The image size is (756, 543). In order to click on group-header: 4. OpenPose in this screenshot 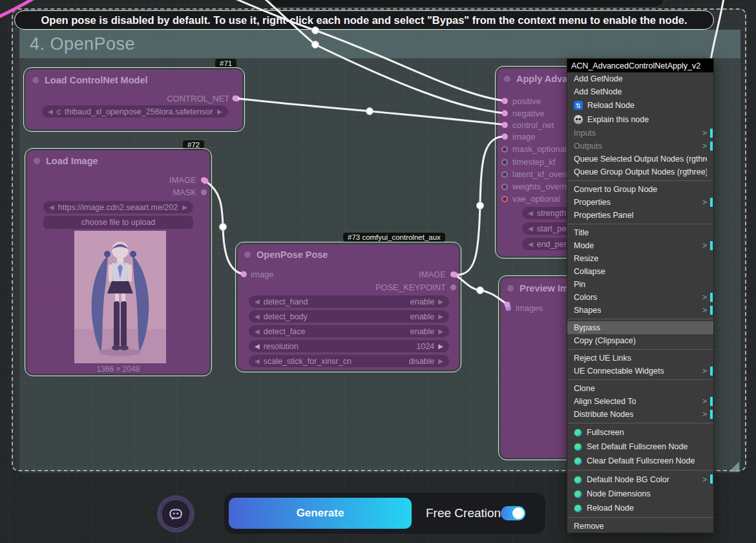, I will do `click(380, 44)`.